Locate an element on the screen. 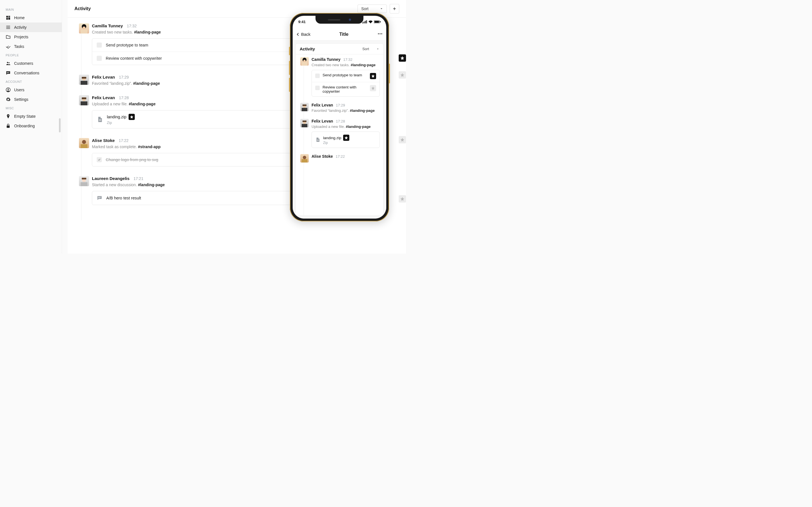 The height and width of the screenshot is (507, 812). sidebar-item-users: Users is located at coordinates (31, 90).